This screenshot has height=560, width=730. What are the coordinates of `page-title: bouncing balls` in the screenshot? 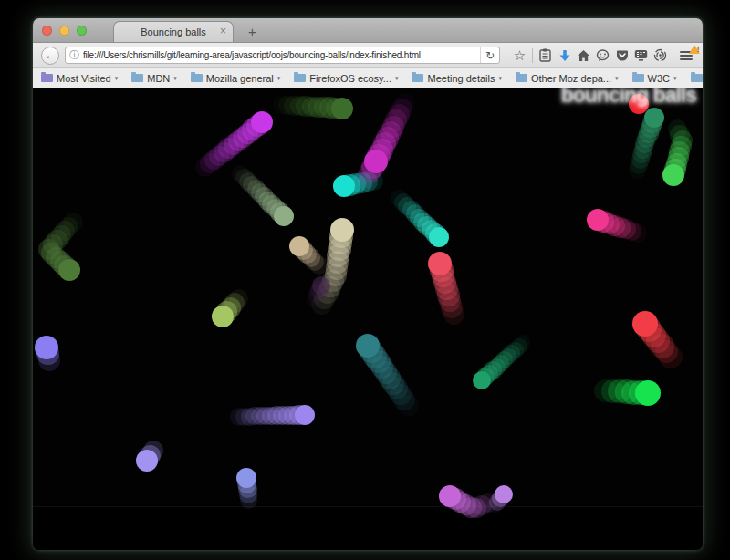 It's located at (629, 99).